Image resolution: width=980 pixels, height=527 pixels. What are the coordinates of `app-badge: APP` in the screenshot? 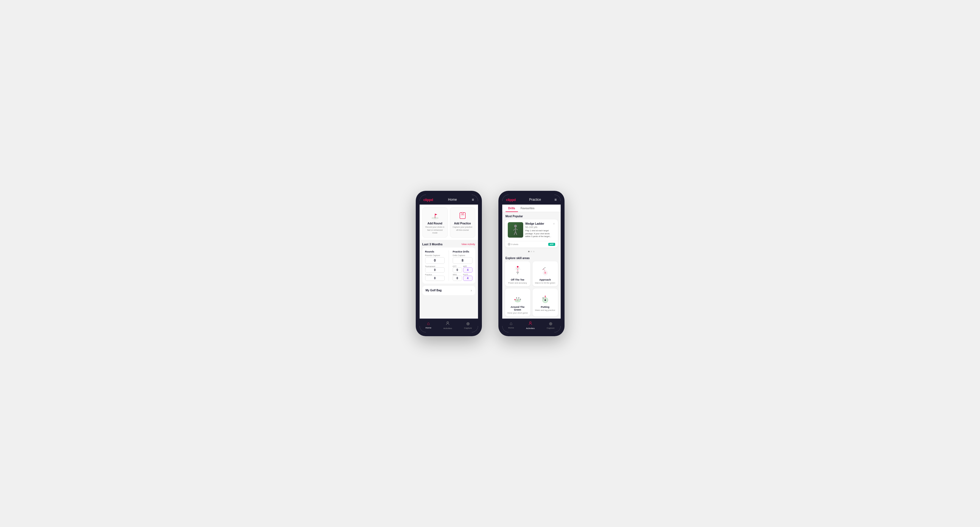 It's located at (552, 244).